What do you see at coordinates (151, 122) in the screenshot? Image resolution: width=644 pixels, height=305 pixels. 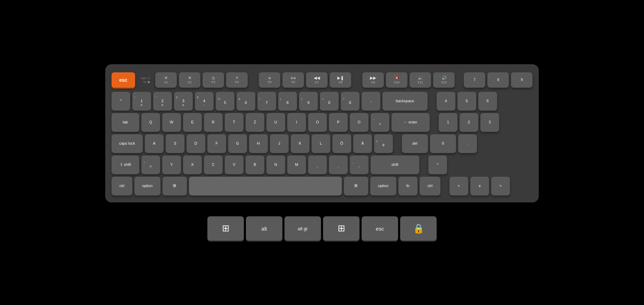 I see `key-q: Q` at bounding box center [151, 122].